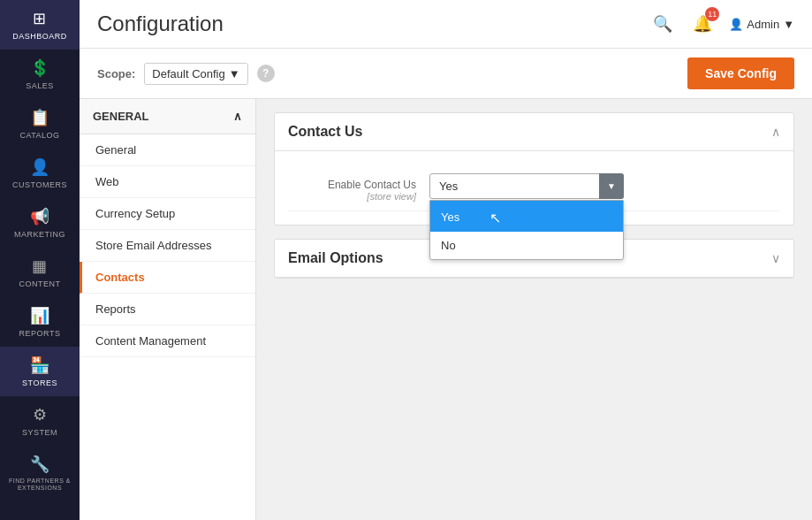  What do you see at coordinates (527, 186) in the screenshot?
I see `enable-contact-us-dropdown: Yes ▼ Yes ↖` at bounding box center [527, 186].